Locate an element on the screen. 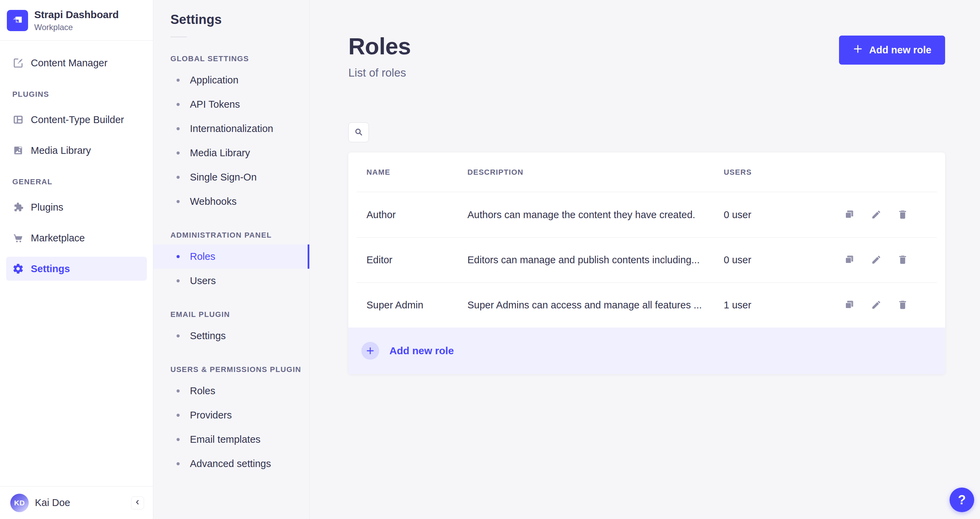 The image size is (980, 519). strapi-logo-icon is located at coordinates (18, 21).